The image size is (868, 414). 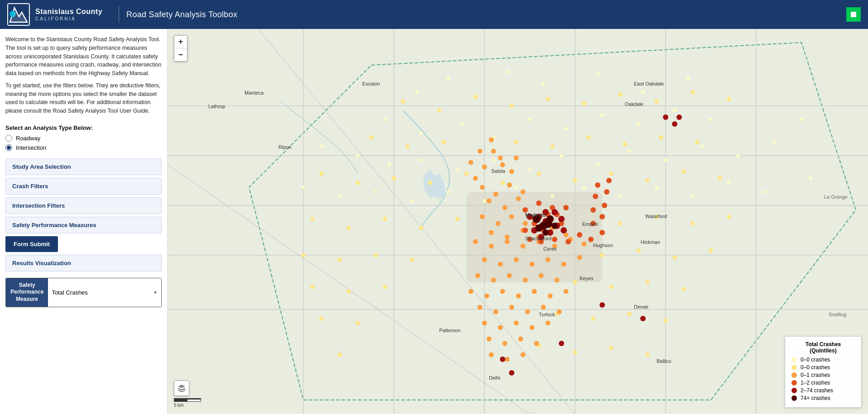 I want to click on radio-roadway-input, so click(x=9, y=138).